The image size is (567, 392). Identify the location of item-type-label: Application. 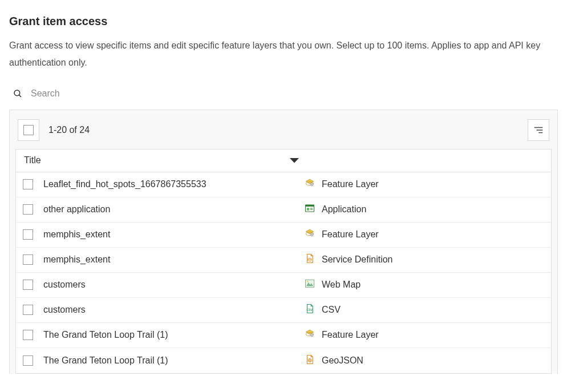
(344, 209).